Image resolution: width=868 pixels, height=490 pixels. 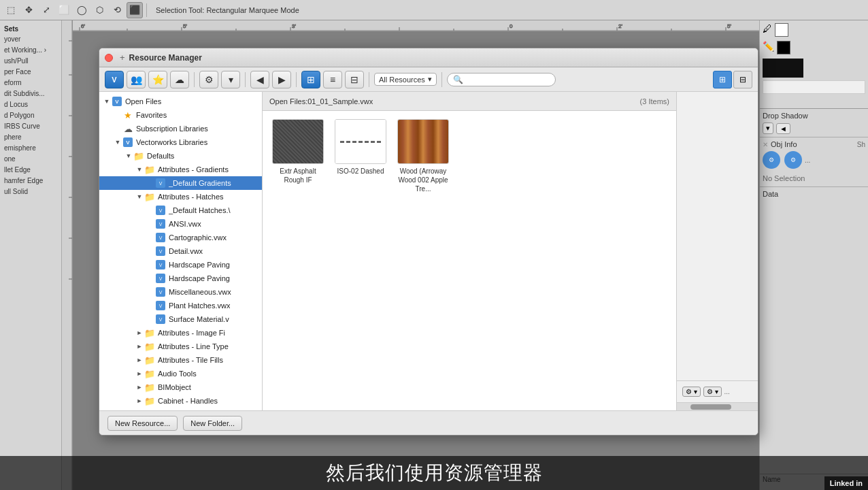 I want to click on tool-eform: eform, so click(x=31, y=83).